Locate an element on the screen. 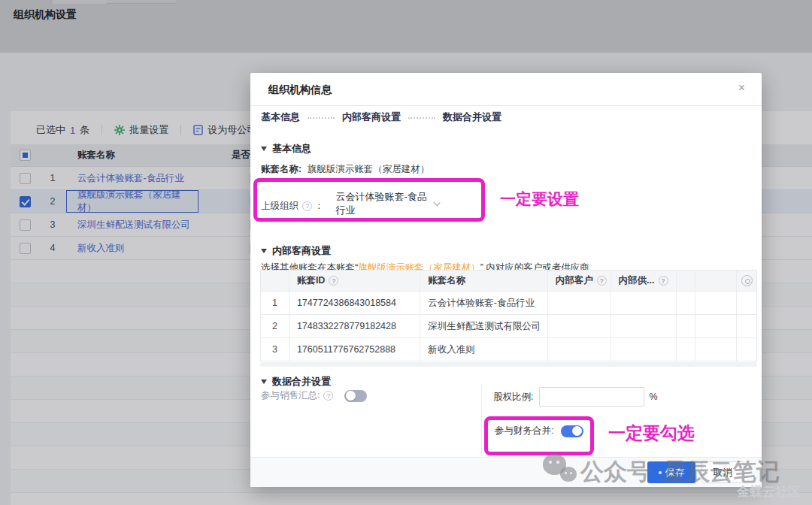 The width and height of the screenshot is (812, 505). horizontal-scrollbar is located at coordinates (508, 364).